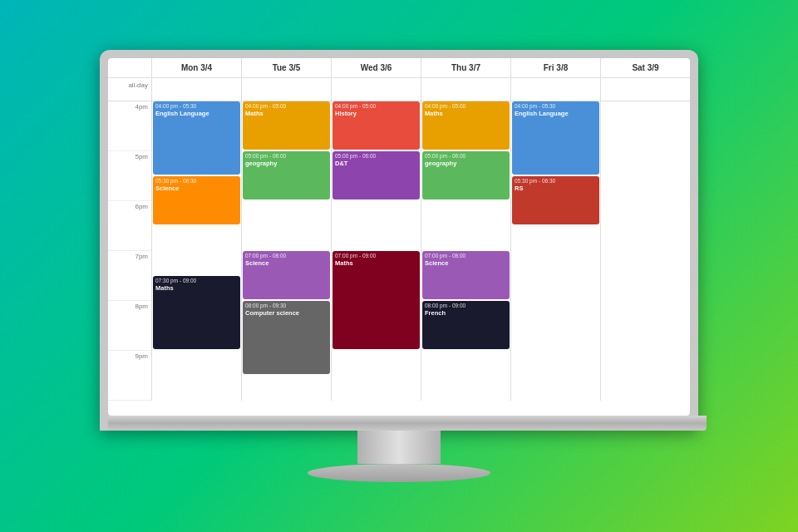 The width and height of the screenshot is (798, 532). Describe the element at coordinates (130, 90) in the screenshot. I see `allday-label: all-day` at that location.